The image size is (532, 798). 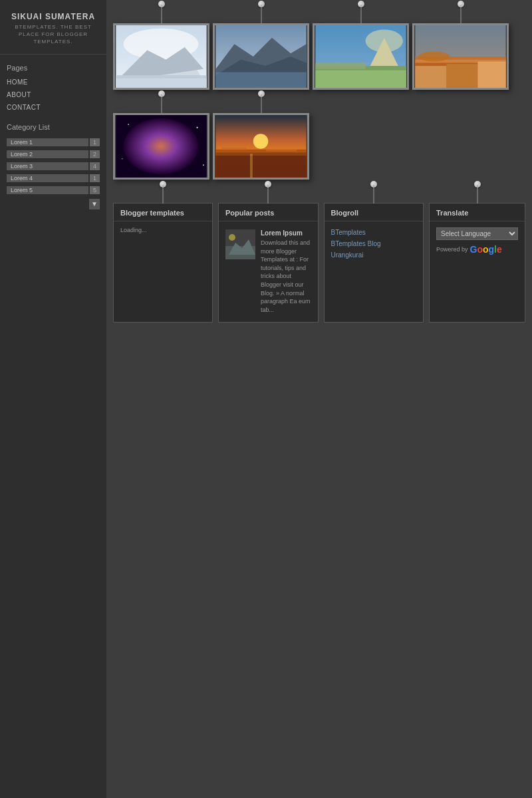 What do you see at coordinates (53, 35) in the screenshot?
I see `site-tagline: BTEMPLATES. THE BEST PLACE FOR BLOGGER T…` at bounding box center [53, 35].